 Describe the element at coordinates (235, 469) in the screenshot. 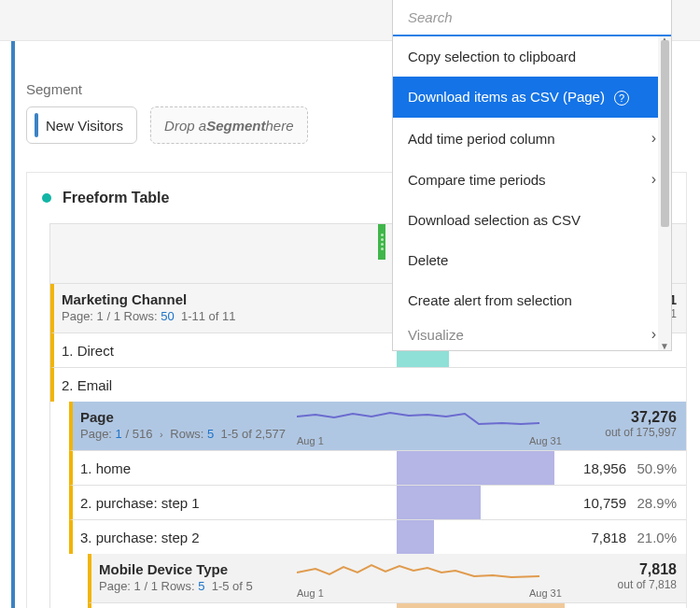

I see `row-label: 1. home` at that location.